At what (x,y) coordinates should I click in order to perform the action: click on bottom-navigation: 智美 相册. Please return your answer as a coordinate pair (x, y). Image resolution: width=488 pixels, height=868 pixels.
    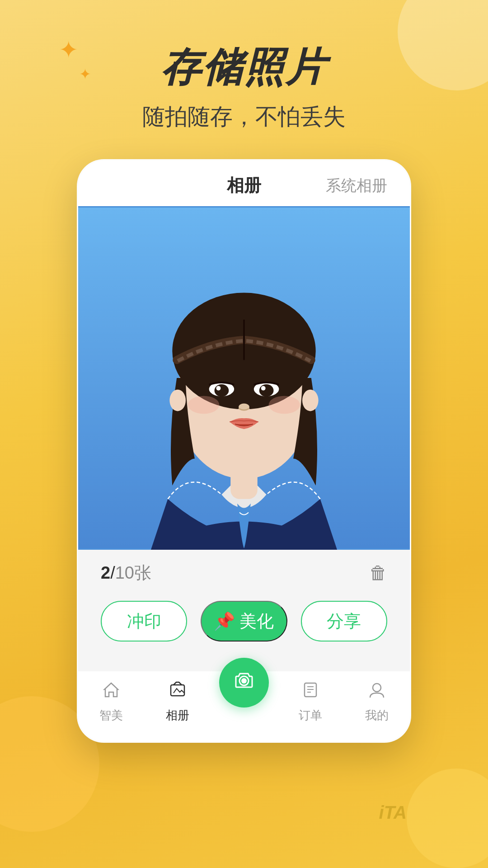
    Looking at the image, I should click on (244, 706).